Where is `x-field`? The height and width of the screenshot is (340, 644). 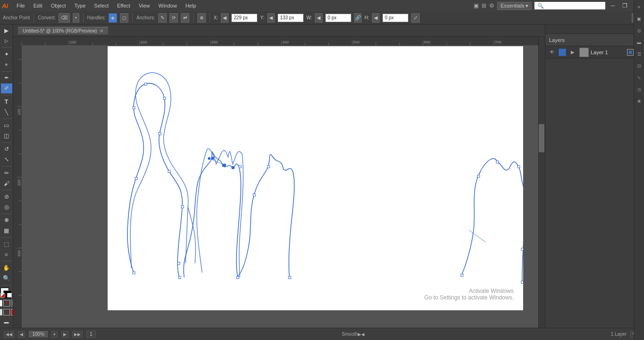
x-field is located at coordinates (245, 18).